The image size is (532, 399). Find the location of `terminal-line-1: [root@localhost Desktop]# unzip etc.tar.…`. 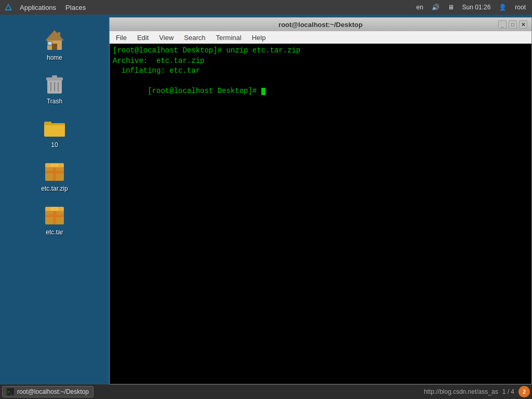

terminal-line-1: [root@localhost Desktop]# unzip etc.tar.… is located at coordinates (321, 51).